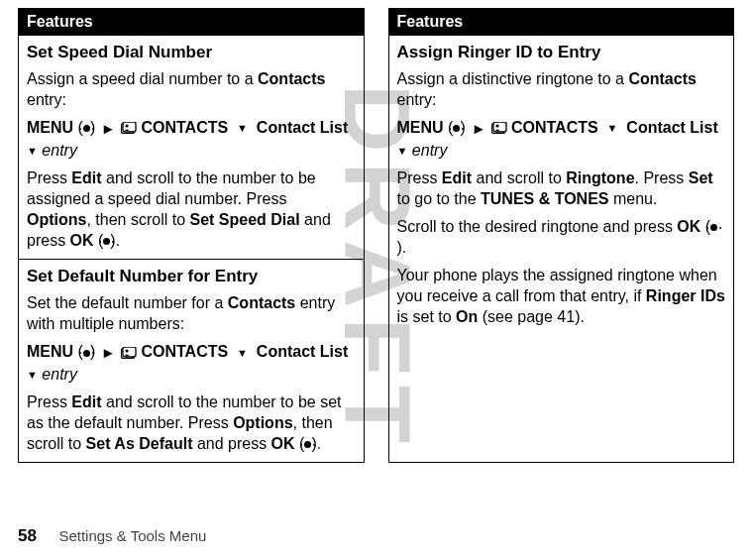 Image resolution: width=752 pixels, height=560 pixels. What do you see at coordinates (562, 188) in the screenshot?
I see `right-sec1-p2: Press Edit and scroll to Ringtone. Press…` at bounding box center [562, 188].